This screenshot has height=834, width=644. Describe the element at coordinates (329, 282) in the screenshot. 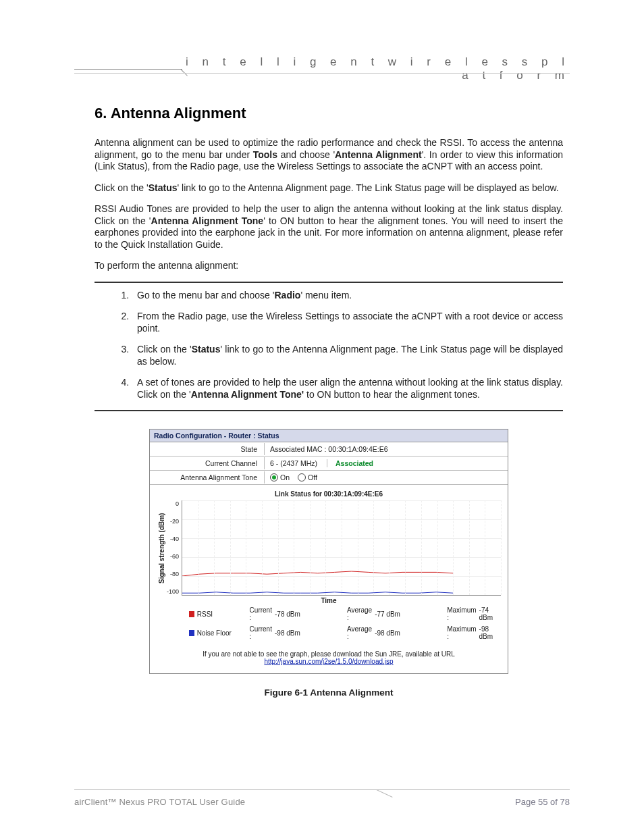

I see `divider-top` at that location.